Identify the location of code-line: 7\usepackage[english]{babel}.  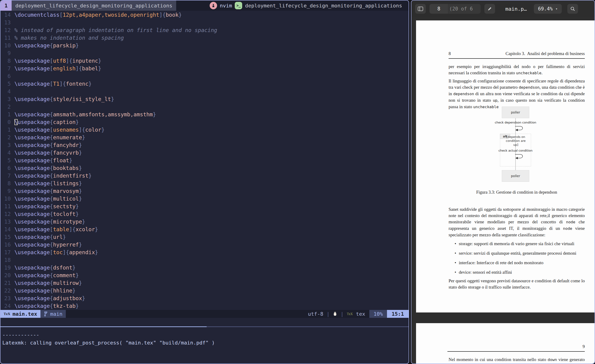
(205, 69).